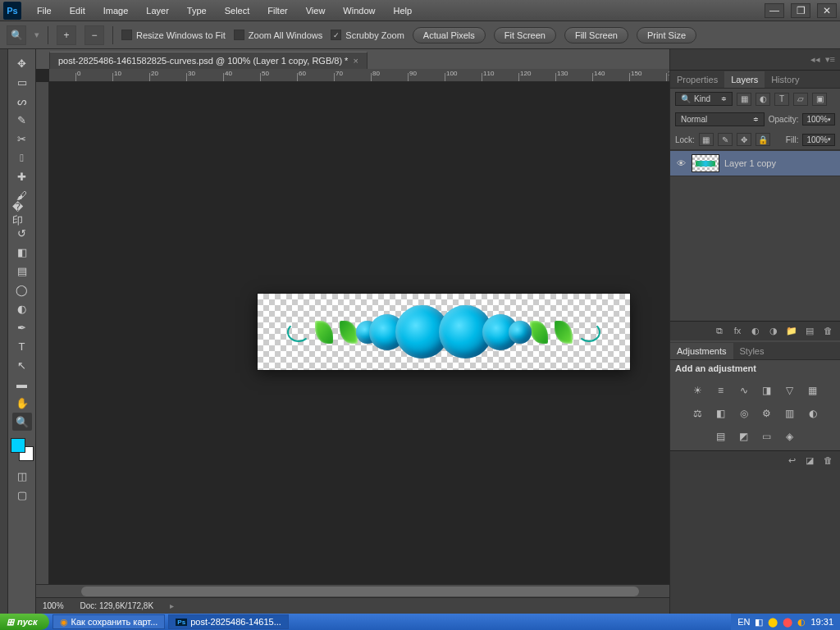  Describe the element at coordinates (750, 163) in the screenshot. I see `layer-name: Layer 1 copy` at that location.